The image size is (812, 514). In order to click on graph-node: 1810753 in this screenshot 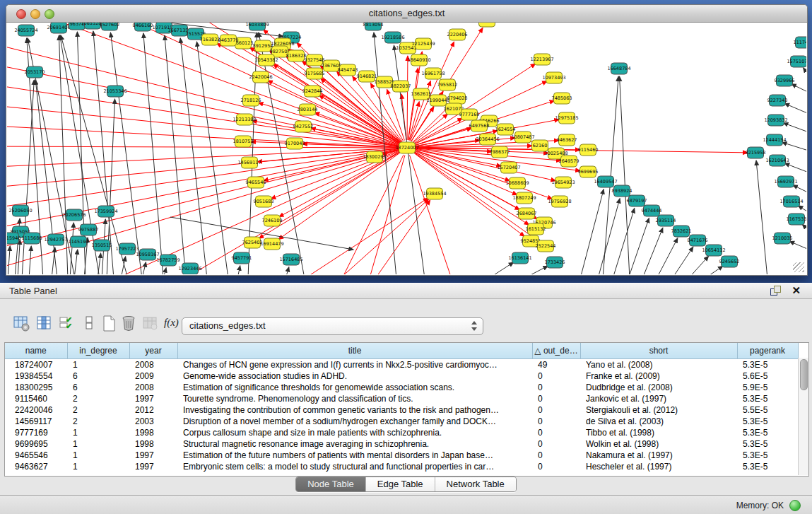, I will do `click(243, 141)`.